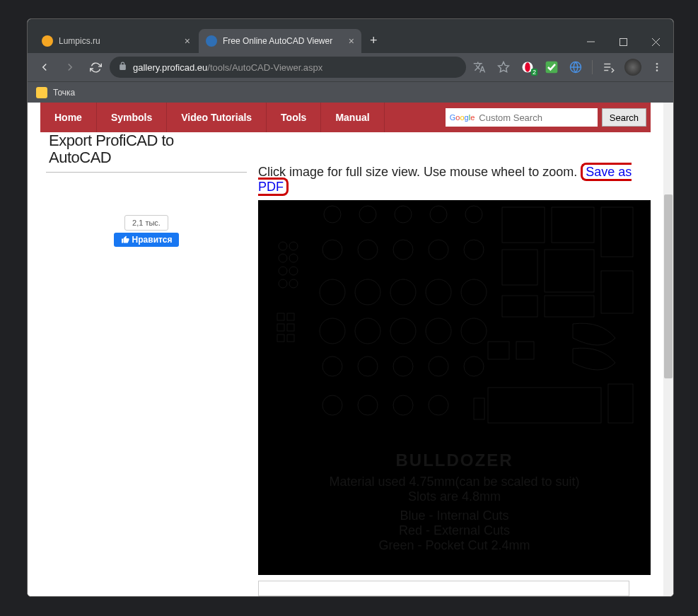 The width and height of the screenshot is (698, 616). Describe the element at coordinates (153, 240) in the screenshot. I see `like-label: Нравится` at that location.